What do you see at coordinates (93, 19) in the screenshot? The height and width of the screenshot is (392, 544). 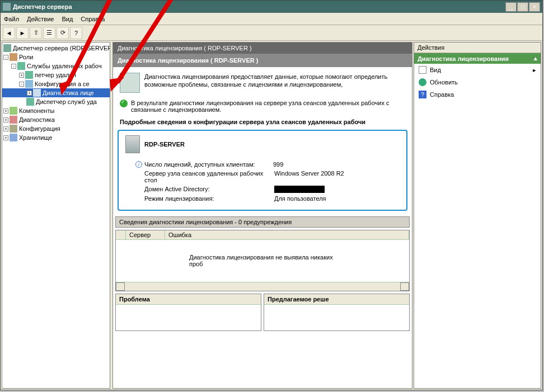 I see `menu-help: Справка` at bounding box center [93, 19].